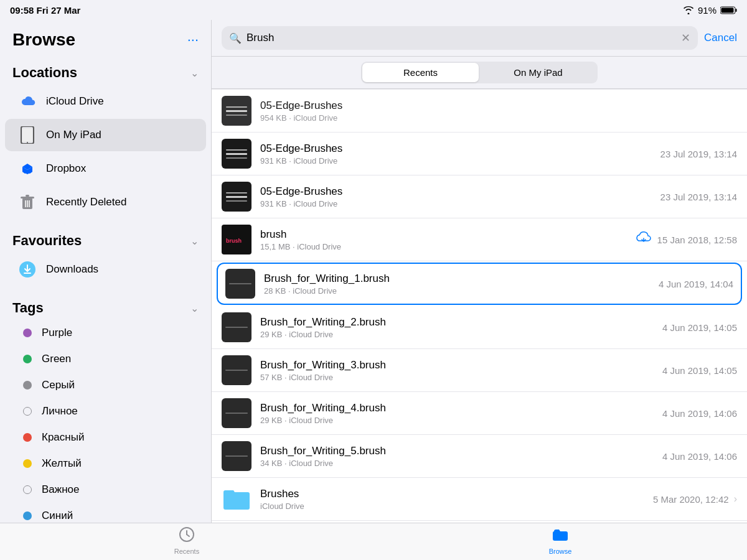 This screenshot has width=747, height=560. What do you see at coordinates (461, 451) in the screenshot?
I see `file-name: Brush_for_Writing_5.brush` at bounding box center [461, 451].